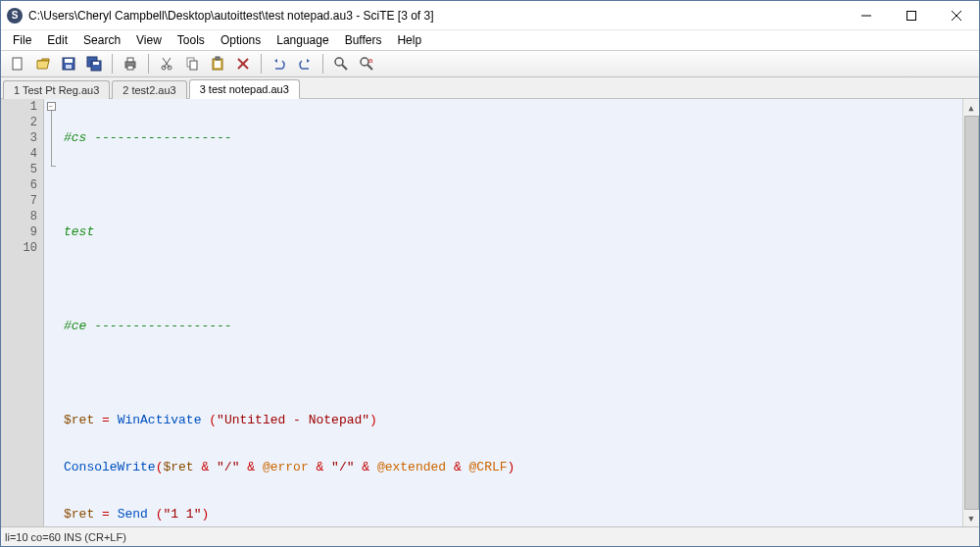 The image size is (980, 547). What do you see at coordinates (22, 40) in the screenshot?
I see `menu-file: File` at bounding box center [22, 40].